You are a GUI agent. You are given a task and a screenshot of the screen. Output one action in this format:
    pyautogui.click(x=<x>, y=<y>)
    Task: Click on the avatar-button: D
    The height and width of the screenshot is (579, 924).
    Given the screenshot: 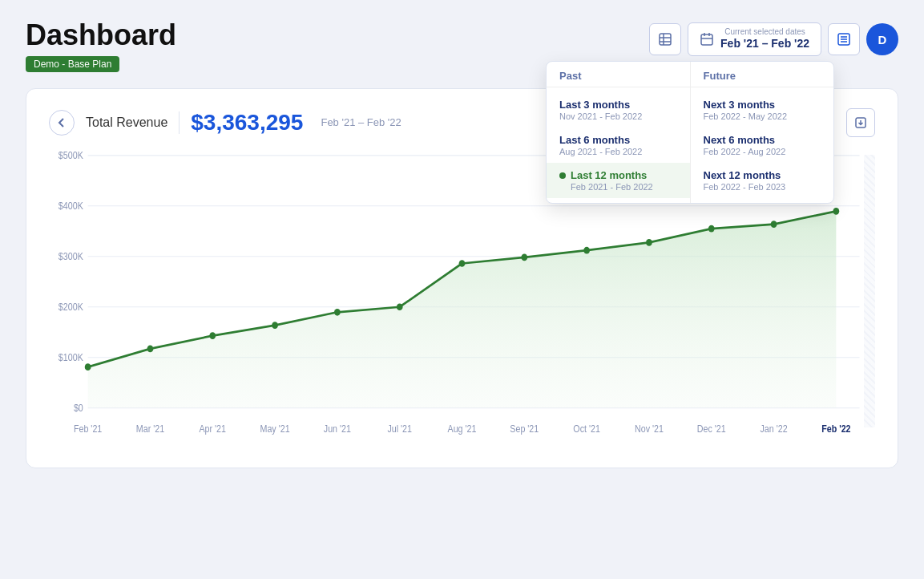 What is the action you would take?
    pyautogui.click(x=882, y=39)
    